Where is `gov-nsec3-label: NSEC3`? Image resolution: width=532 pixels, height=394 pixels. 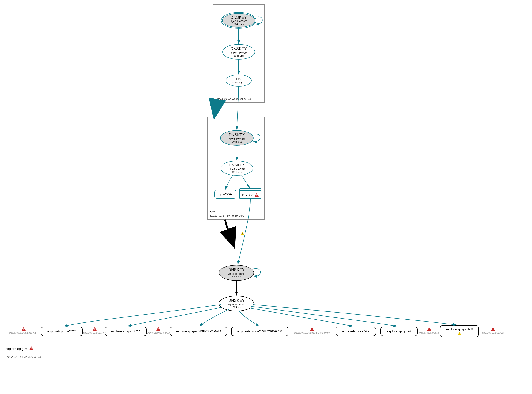 gov-nsec3-label: NSEC3 is located at coordinates (248, 195).